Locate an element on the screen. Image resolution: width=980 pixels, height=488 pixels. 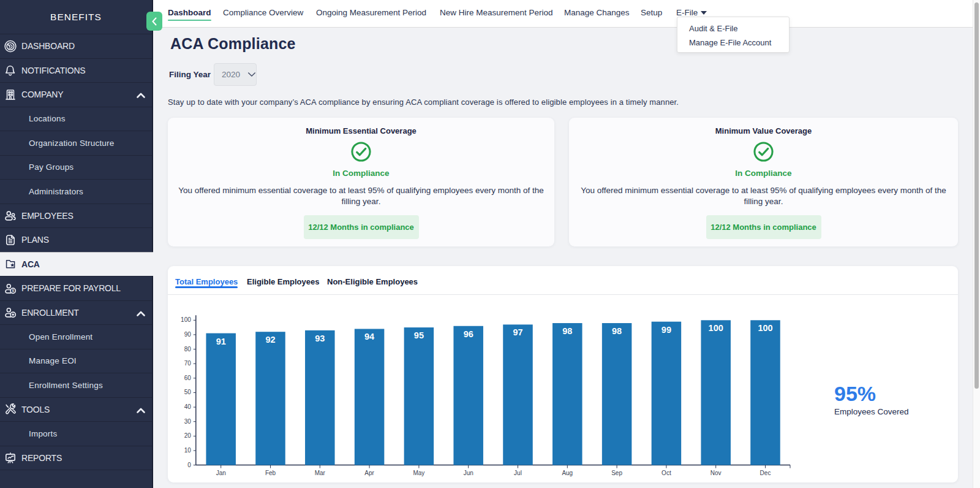
svg-text: 93 is located at coordinates (320, 338).